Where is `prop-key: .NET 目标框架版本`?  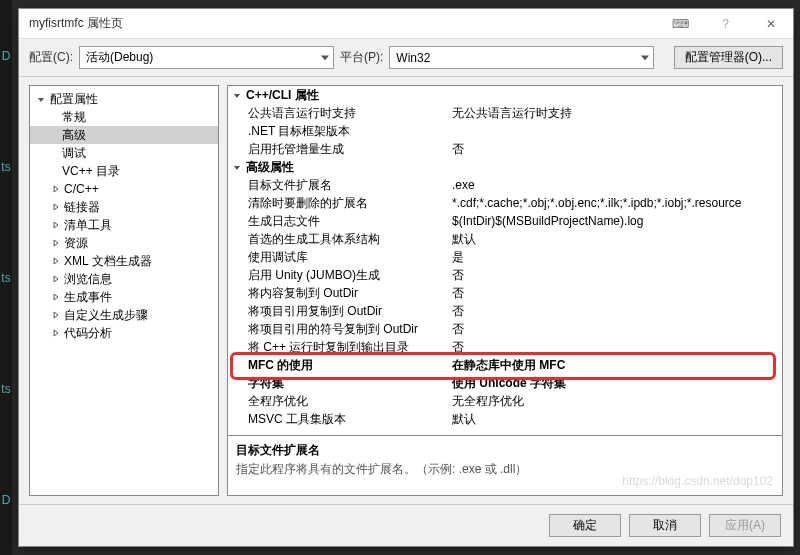
prop-key: .NET 目标框架版本 is located at coordinates (338, 132).